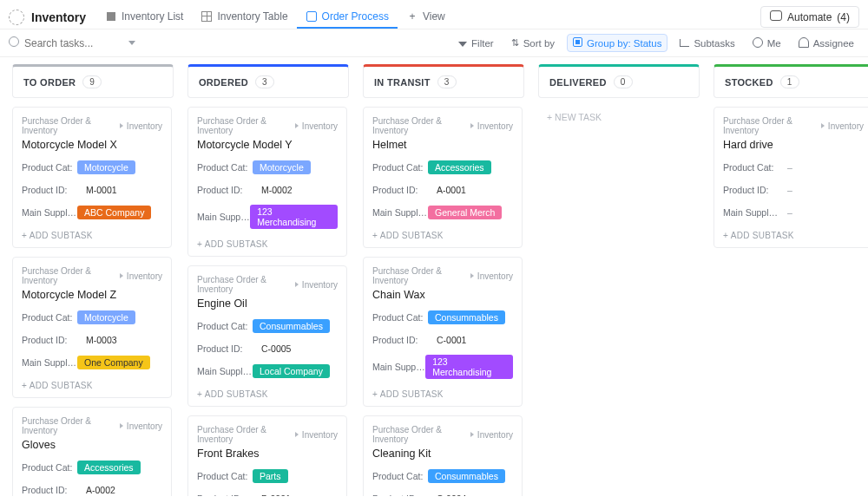  Describe the element at coordinates (153, 16) in the screenshot. I see `tab-label: Inventory List` at that location.